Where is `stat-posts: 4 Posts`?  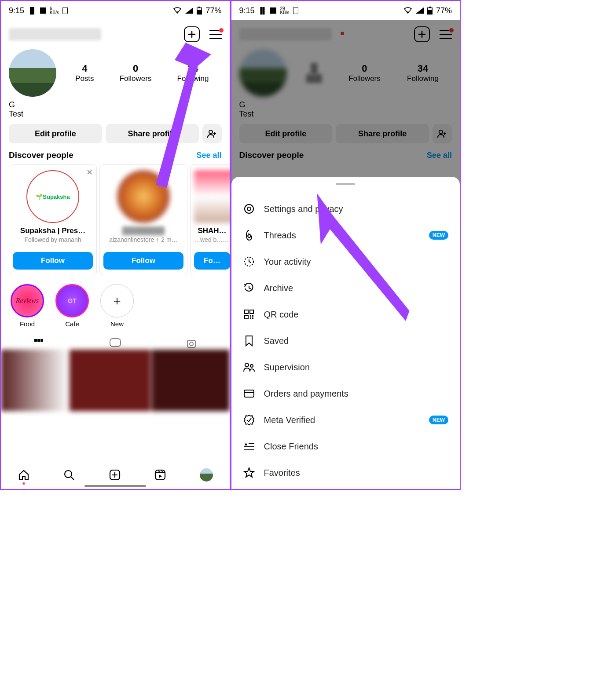
stat-posts: 4 Posts is located at coordinates (84, 73).